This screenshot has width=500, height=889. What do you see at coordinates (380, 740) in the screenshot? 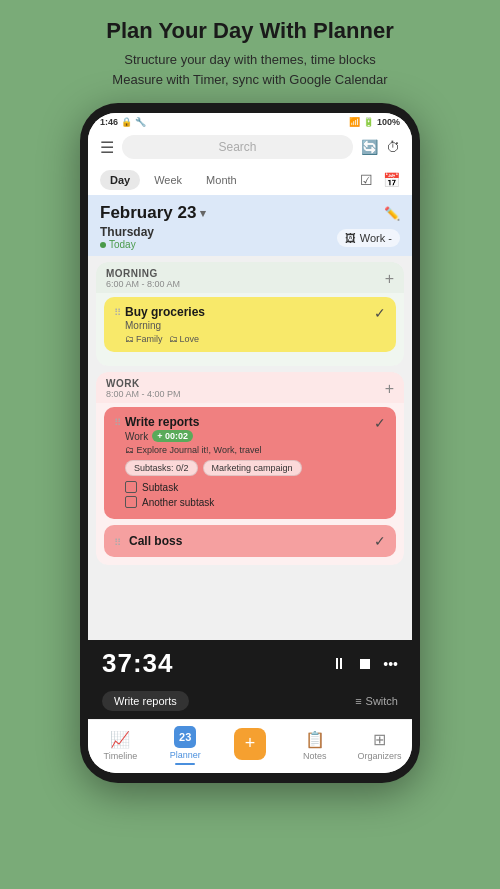
I see `organizers-icon: ⊞` at bounding box center [380, 740].